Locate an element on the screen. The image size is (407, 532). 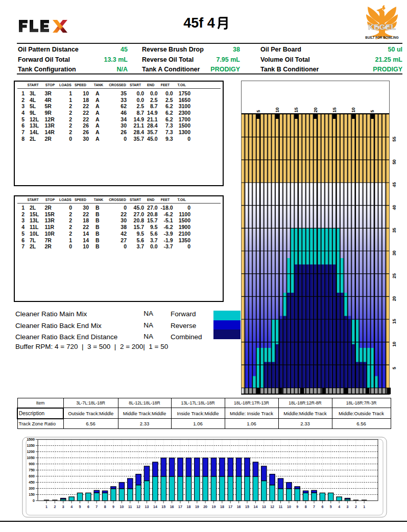
svg-text: 25 is located at coordinates (394, 276).